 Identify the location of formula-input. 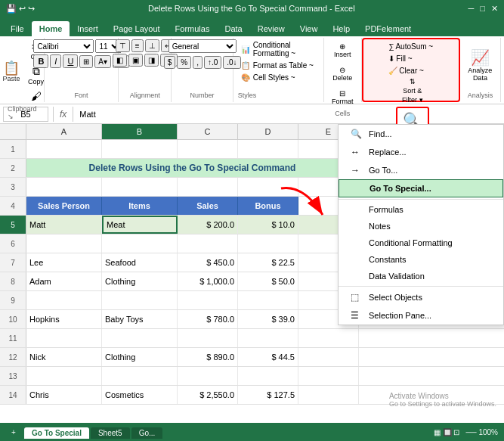
(289, 114).